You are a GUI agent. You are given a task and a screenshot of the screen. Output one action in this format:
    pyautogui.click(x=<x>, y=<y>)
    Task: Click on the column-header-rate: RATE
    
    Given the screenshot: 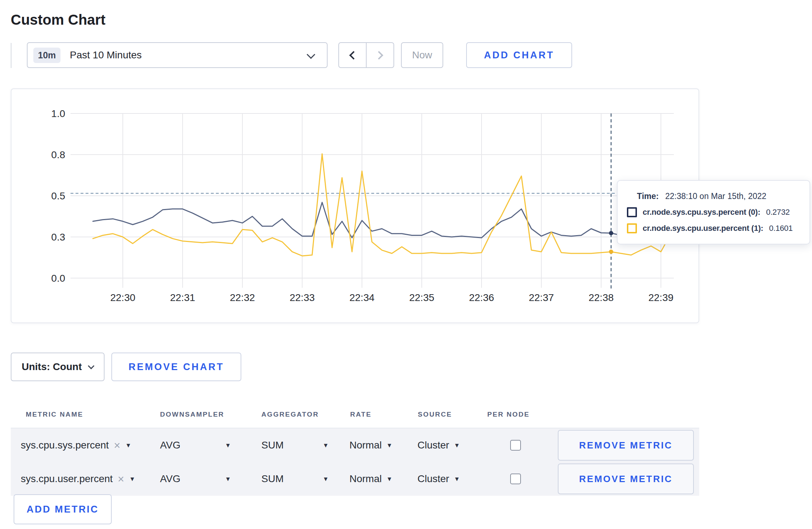 What is the action you would take?
    pyautogui.click(x=361, y=414)
    